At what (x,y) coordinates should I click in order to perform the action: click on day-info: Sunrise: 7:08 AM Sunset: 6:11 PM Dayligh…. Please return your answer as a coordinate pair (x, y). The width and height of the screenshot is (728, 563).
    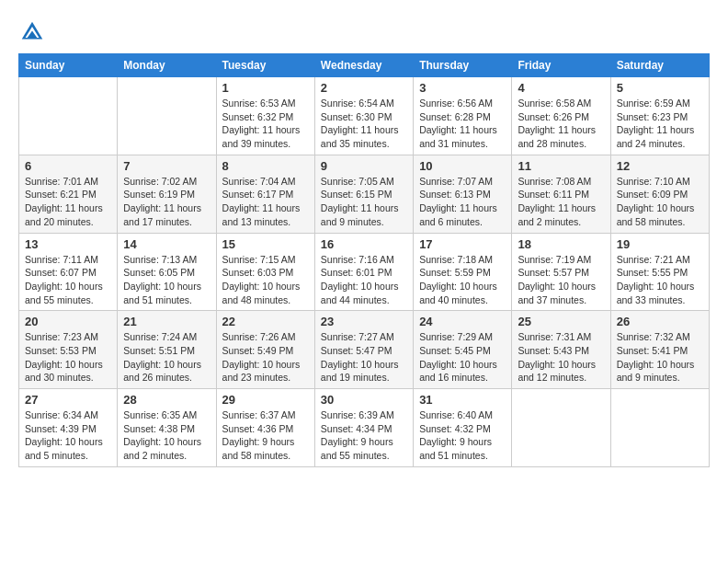
    Looking at the image, I should click on (561, 202).